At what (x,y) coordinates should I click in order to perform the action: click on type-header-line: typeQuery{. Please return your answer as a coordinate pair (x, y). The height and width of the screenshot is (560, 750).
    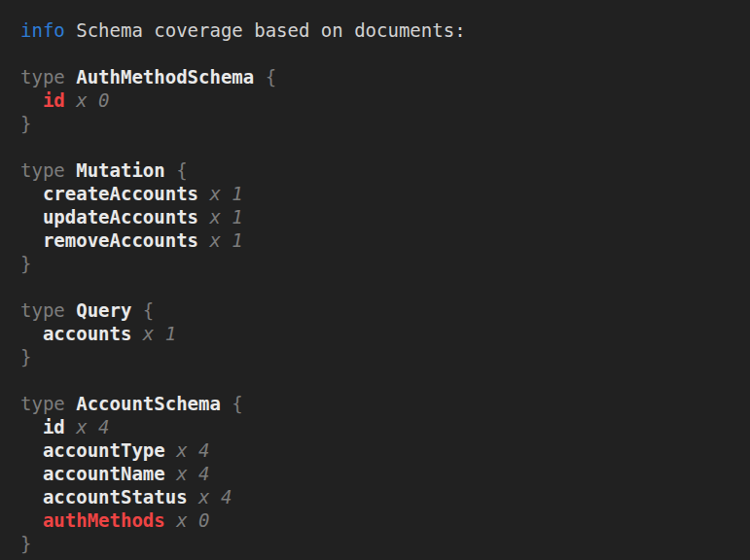
    Looking at the image, I should click on (381, 310).